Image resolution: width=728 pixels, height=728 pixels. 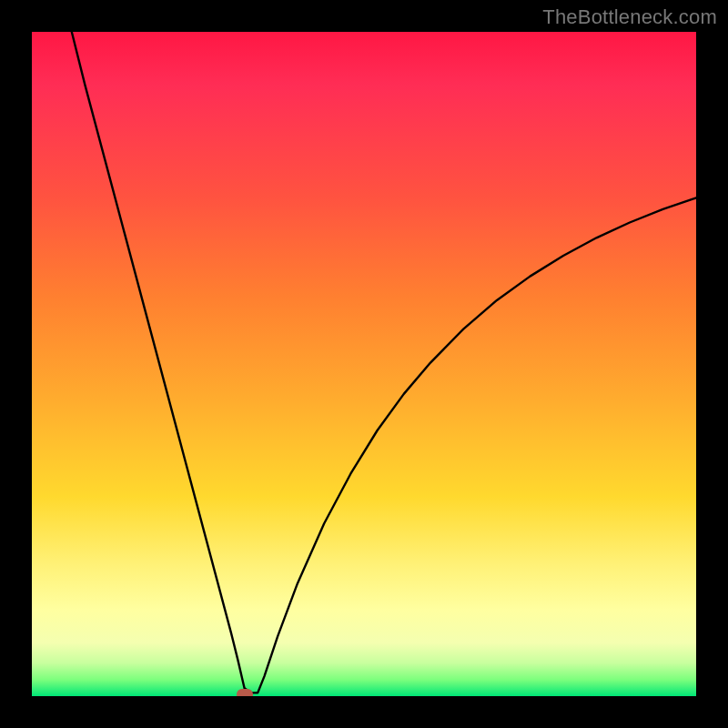 I want to click on watermark-text: TheBottleneck.com, so click(x=630, y=17).